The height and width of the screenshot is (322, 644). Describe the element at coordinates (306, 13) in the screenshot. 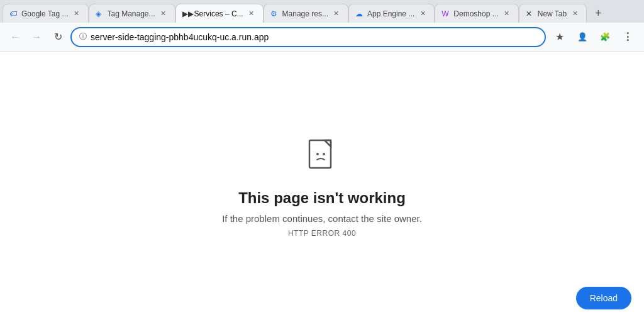

I see `tab-tab-4: ⚙ Manage res... ✕` at that location.